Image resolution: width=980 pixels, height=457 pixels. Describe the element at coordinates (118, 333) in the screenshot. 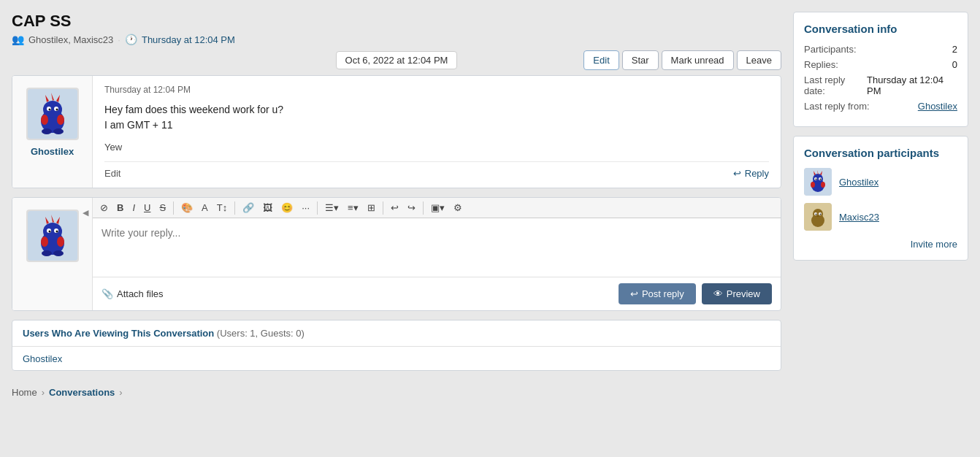

I see `viewers-title: Users Who Are Viewing This Conversation` at that location.